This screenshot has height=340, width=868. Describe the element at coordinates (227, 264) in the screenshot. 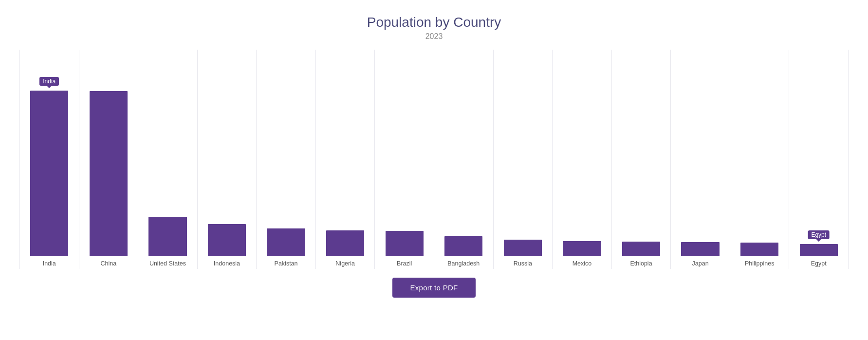

I see `country-label-indonesia: Indonesia` at that location.